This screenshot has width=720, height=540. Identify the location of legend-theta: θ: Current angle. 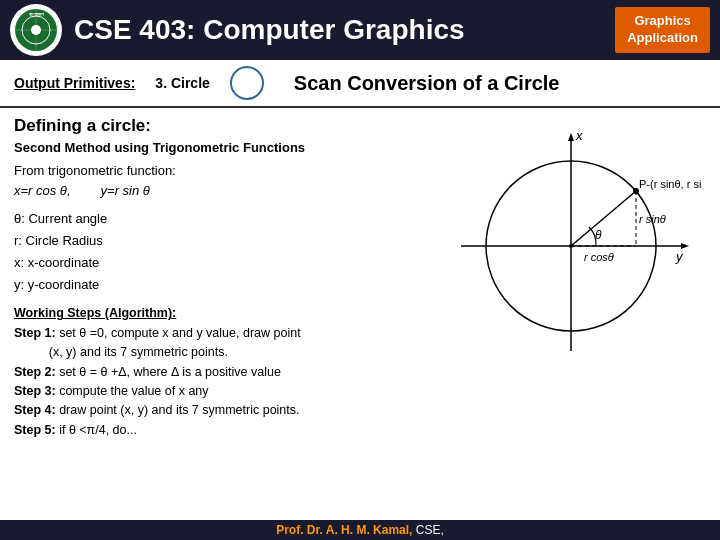
(210, 219).